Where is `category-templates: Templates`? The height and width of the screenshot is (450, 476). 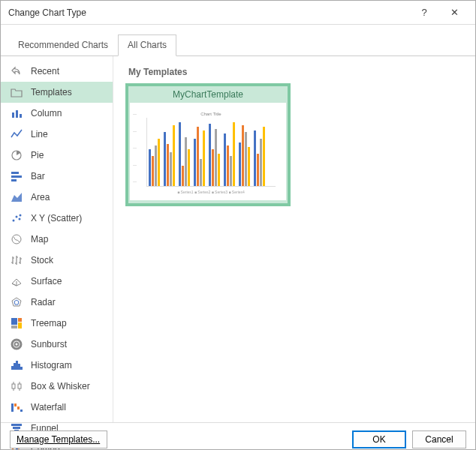 category-templates: Templates is located at coordinates (57, 92).